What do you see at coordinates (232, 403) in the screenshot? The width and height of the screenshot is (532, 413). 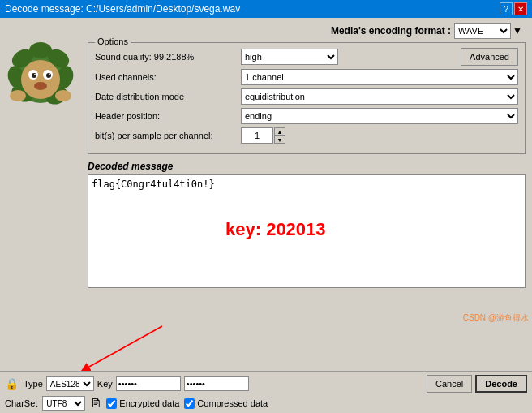 I see `compressed-label: Compressed data` at bounding box center [232, 403].